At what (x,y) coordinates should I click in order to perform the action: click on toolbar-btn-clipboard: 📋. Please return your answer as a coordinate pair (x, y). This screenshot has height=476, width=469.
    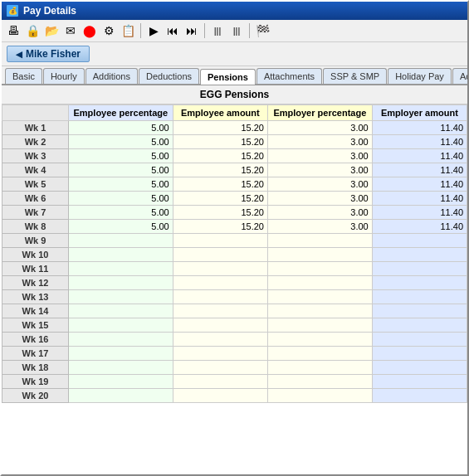
    Looking at the image, I should click on (128, 31).